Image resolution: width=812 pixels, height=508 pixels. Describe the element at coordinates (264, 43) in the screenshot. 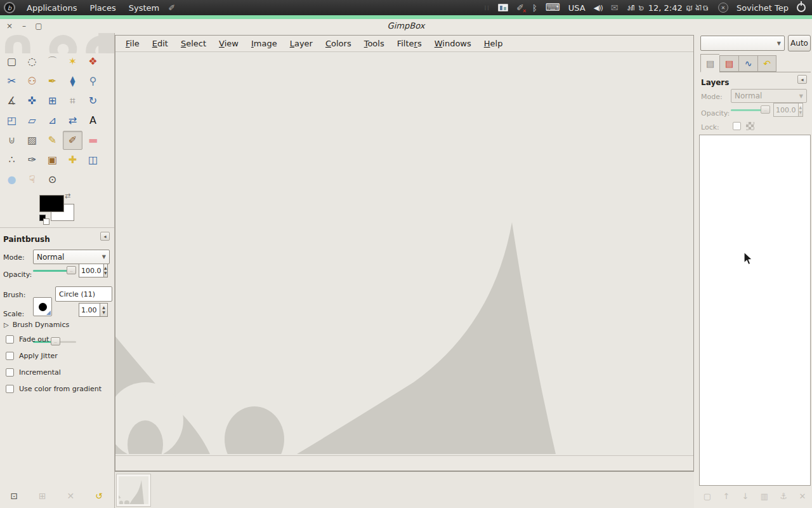

I see `menu-image: Image` at that location.